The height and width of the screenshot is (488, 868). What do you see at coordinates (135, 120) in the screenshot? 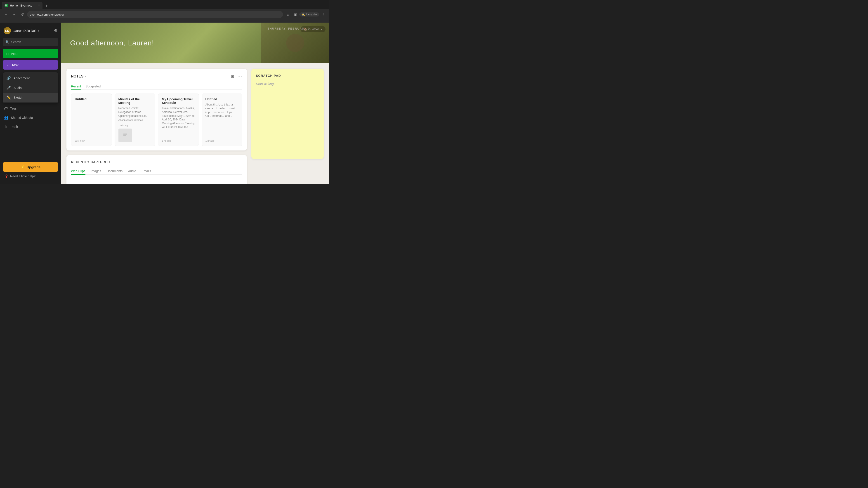
I see `note-card-tags-minutes: @john @jane @grace` at bounding box center [135, 120].